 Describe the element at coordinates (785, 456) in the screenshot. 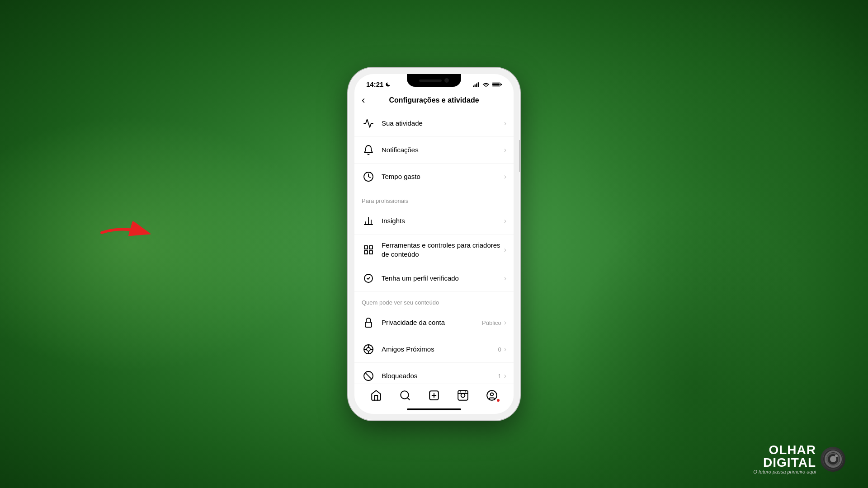

I see `watermark-name: OLHARDIGITAL` at that location.